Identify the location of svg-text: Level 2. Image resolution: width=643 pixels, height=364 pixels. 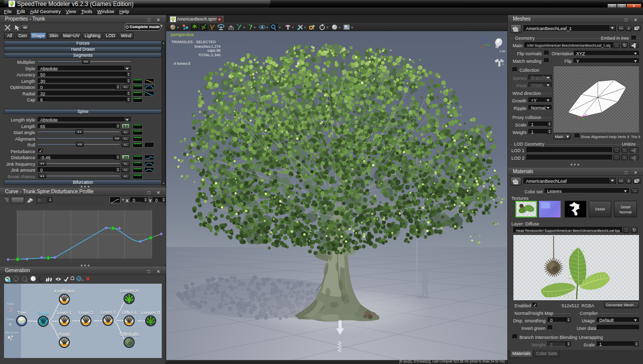
(85, 313).